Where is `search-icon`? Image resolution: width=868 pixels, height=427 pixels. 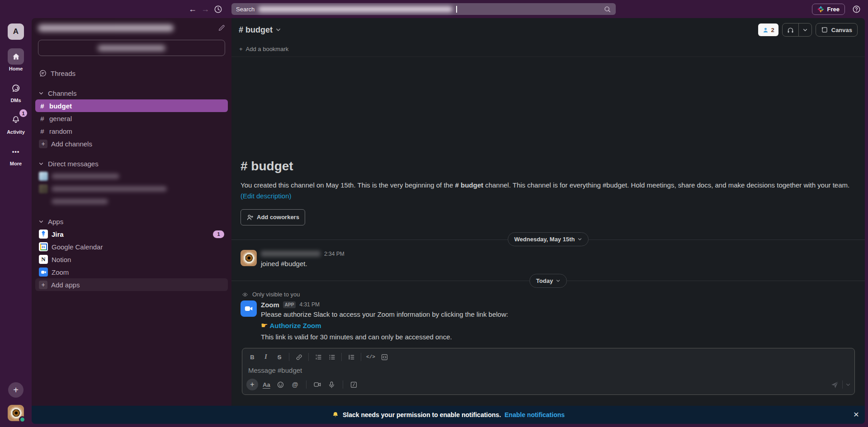
search-icon is located at coordinates (608, 9).